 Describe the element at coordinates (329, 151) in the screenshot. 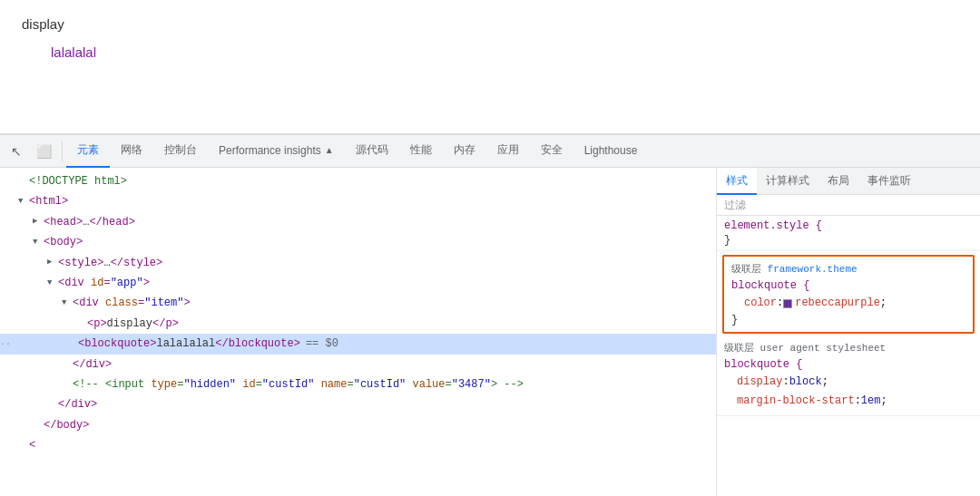

I see `performance-insights-badge: ▲` at that location.